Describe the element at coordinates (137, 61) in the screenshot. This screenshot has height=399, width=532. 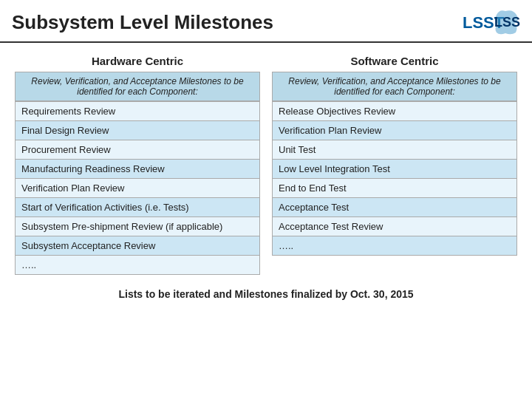
I see `hardware-column-header: Hardware Centric` at that location.